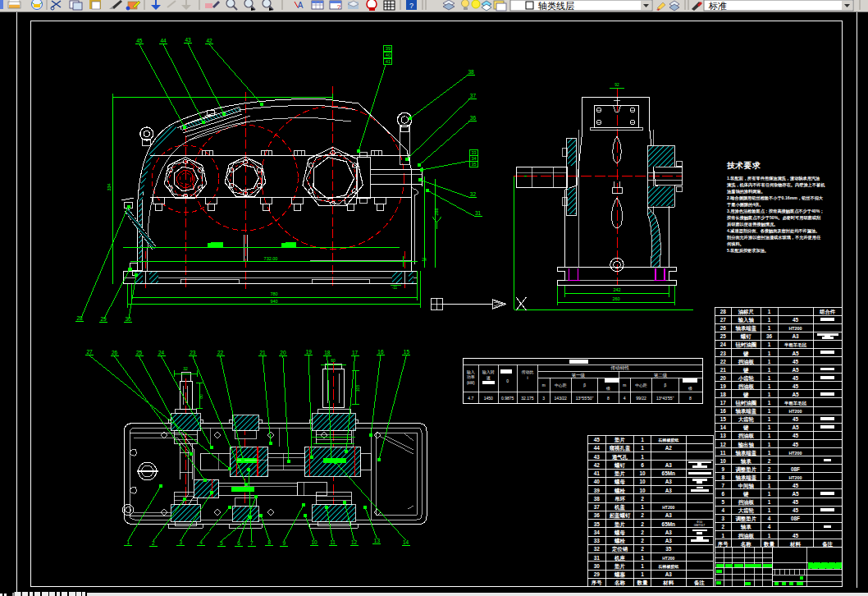 This screenshot has width=868, height=596. I want to click on svg-text: 8, so click(609, 398).